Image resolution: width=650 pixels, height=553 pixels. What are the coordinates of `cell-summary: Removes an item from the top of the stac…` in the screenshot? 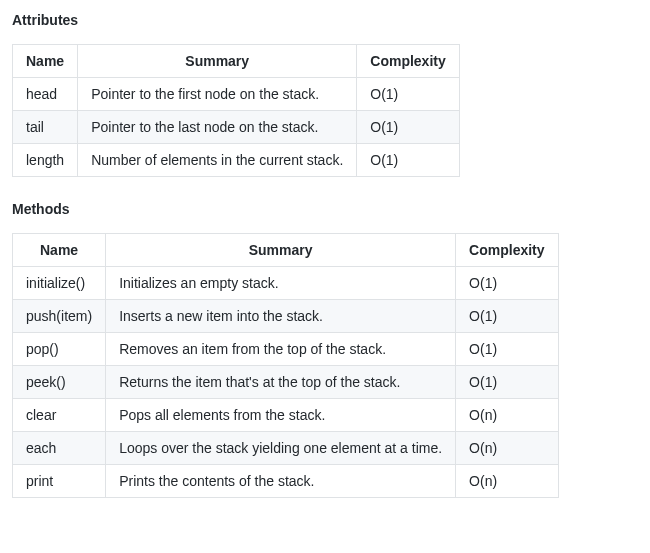 It's located at (281, 350).